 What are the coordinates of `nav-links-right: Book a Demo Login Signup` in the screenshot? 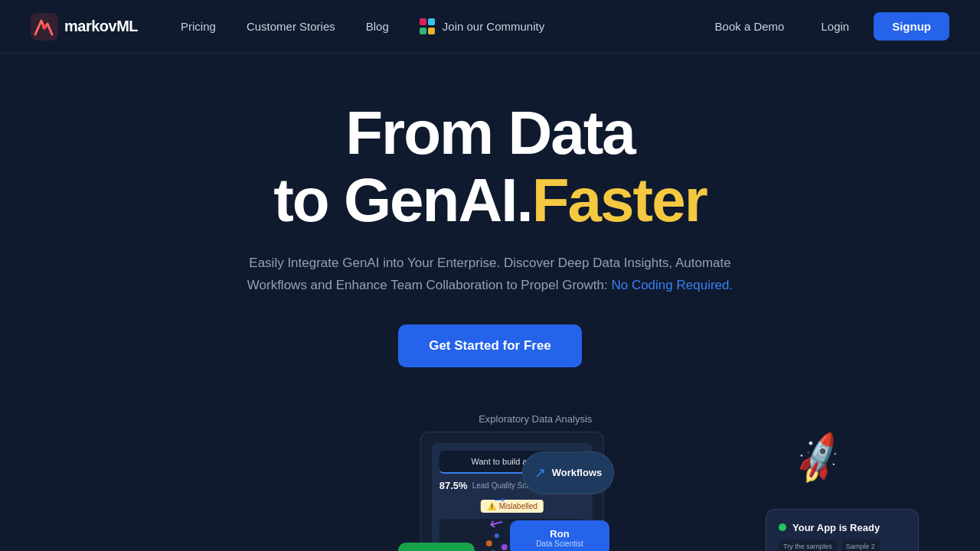 It's located at (826, 26).